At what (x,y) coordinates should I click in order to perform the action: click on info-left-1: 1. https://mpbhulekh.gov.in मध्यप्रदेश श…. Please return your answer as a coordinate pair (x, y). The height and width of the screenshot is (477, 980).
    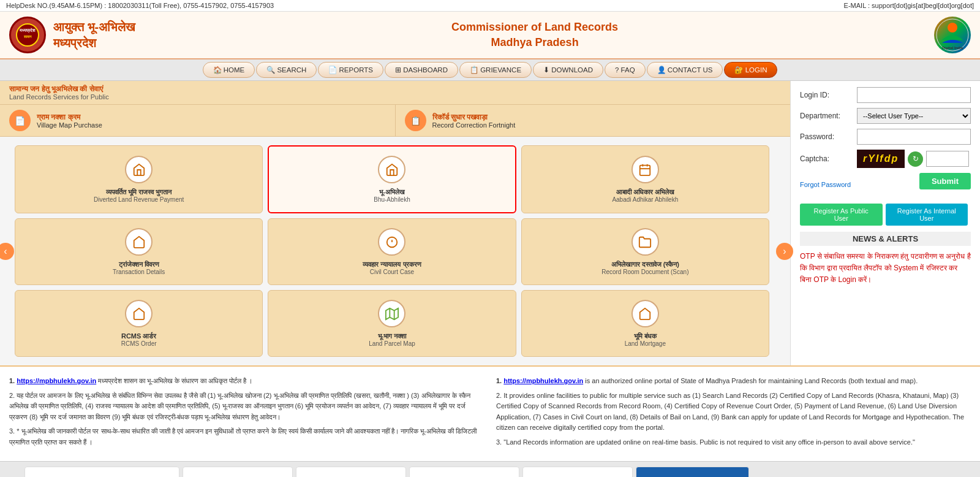
    Looking at the image, I should click on (246, 381).